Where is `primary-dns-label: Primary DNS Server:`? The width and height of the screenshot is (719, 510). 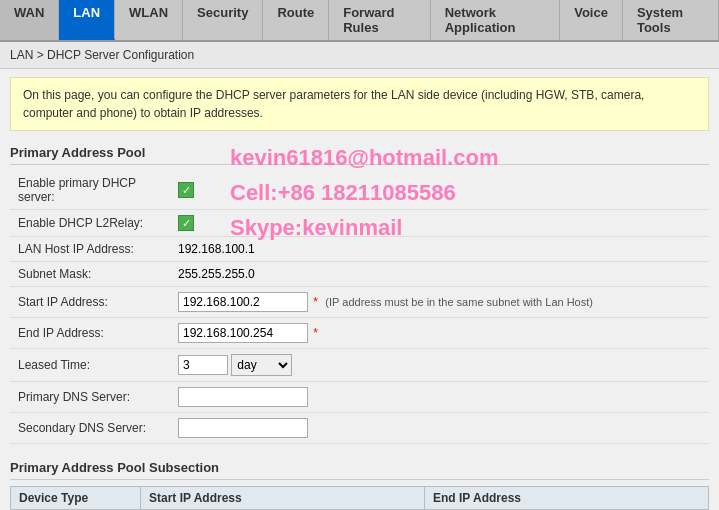
primary-dns-label: Primary DNS Server: is located at coordinates (90, 398).